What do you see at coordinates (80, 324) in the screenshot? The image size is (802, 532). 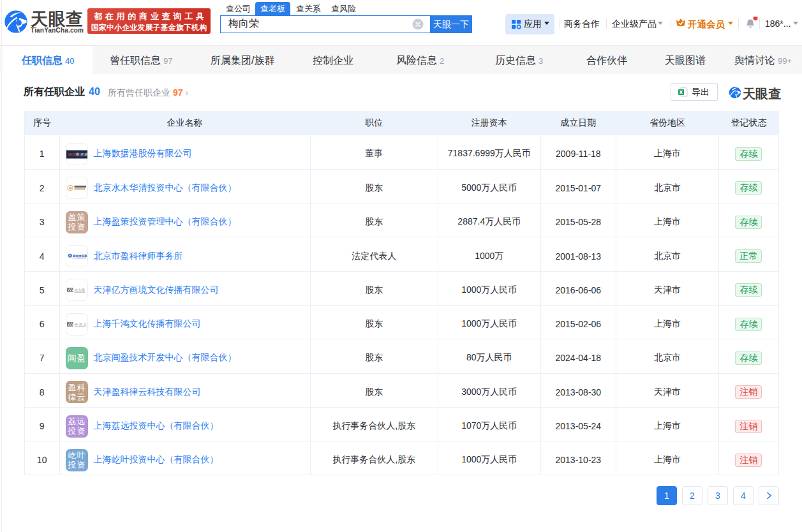 I see `svg-text: 千 鸿 文` at bounding box center [80, 324].